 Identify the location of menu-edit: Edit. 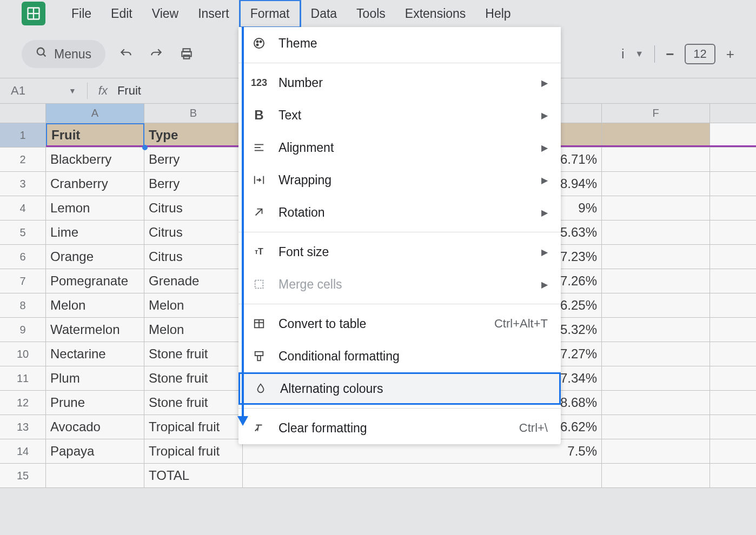
(122, 14).